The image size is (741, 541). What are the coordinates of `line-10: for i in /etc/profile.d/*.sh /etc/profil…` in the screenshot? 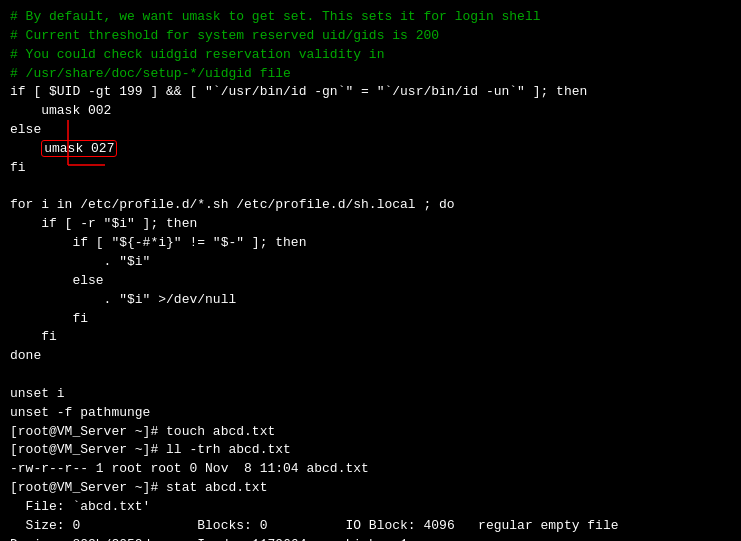 It's located at (370, 206).